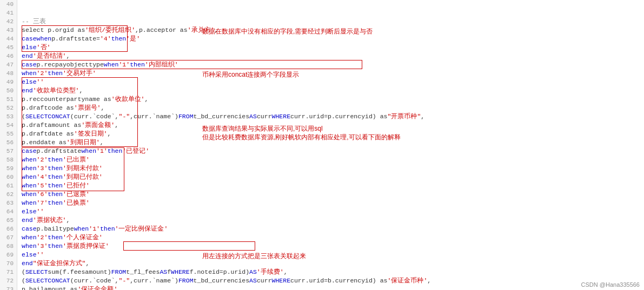 The width and height of the screenshot is (644, 290). I want to click on line-number: 66, so click(9, 229).